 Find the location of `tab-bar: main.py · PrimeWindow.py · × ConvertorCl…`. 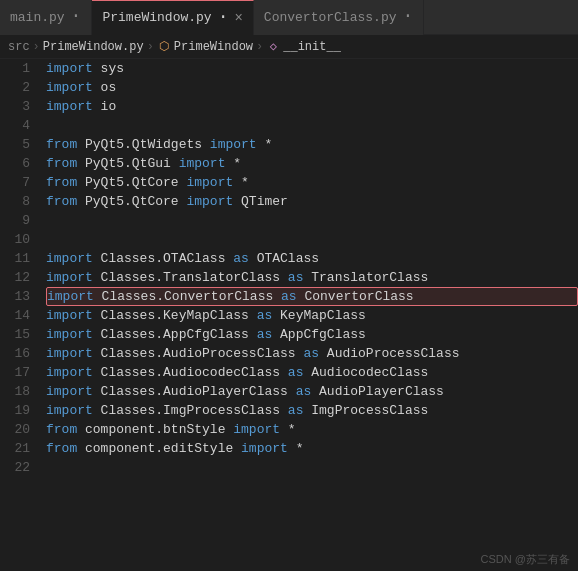

tab-bar: main.py · PrimeWindow.py · × ConvertorCl… is located at coordinates (289, 18).